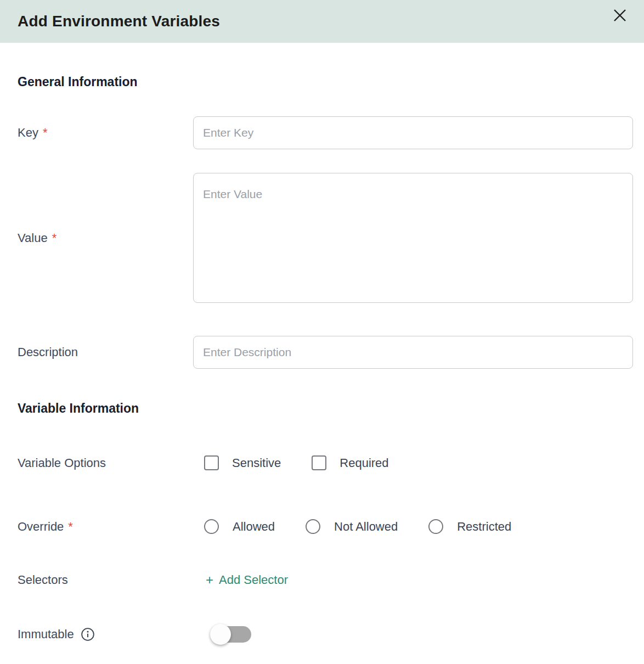 This screenshot has height=664, width=644. Describe the element at coordinates (105, 527) in the screenshot. I see `override-label: Override *` at that location.